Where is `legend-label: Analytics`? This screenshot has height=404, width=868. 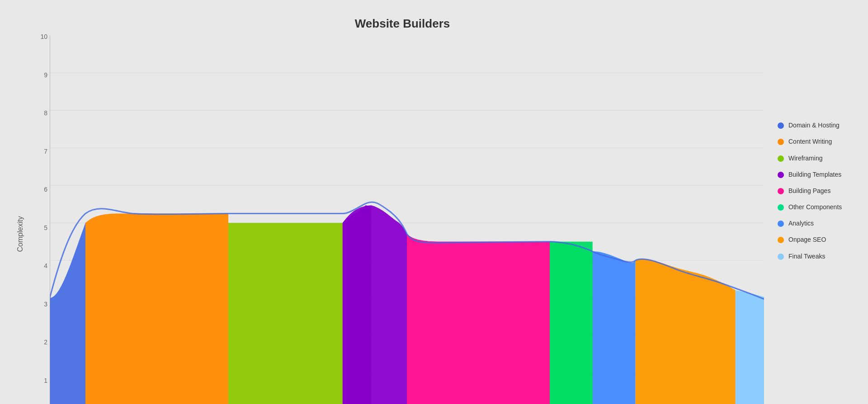 legend-label: Analytics is located at coordinates (801, 223).